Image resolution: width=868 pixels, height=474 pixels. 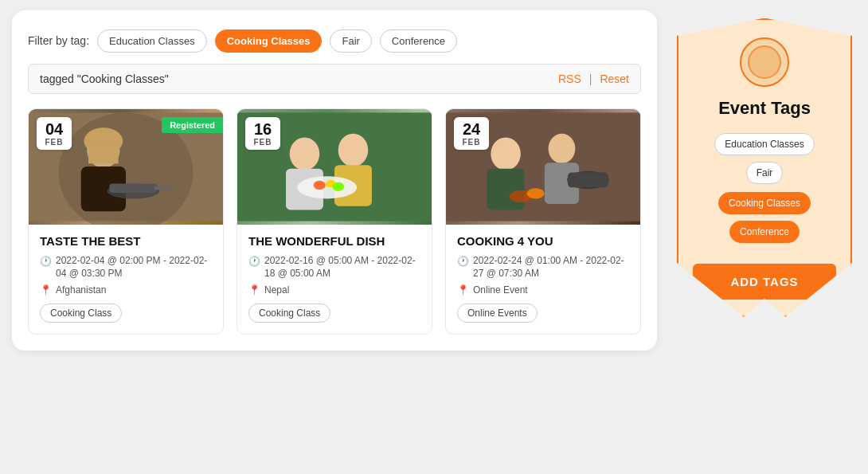 I want to click on card-title-2: THE WONDERFUL DISH, so click(x=334, y=241).